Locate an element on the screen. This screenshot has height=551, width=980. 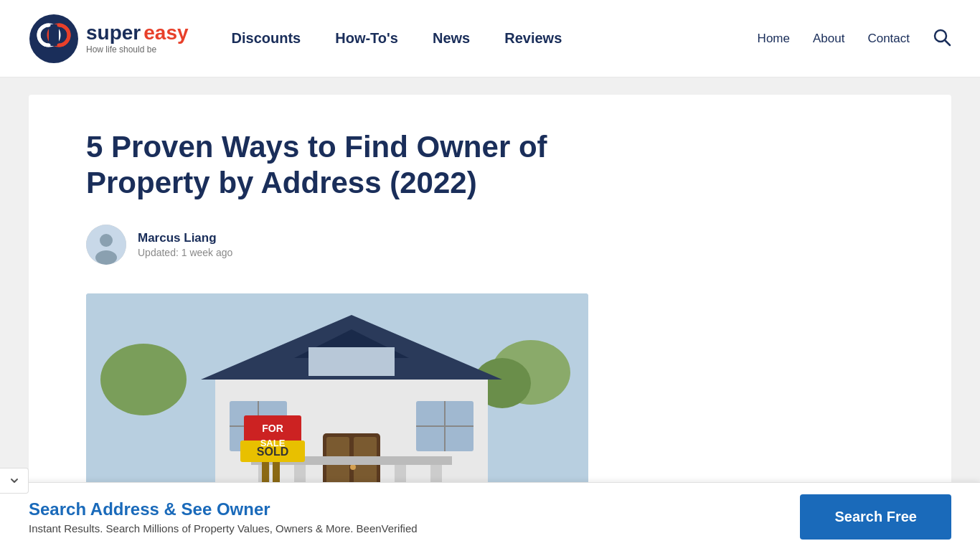
author-info: Marcus Liang Updated: 1 week ago is located at coordinates (185, 245).